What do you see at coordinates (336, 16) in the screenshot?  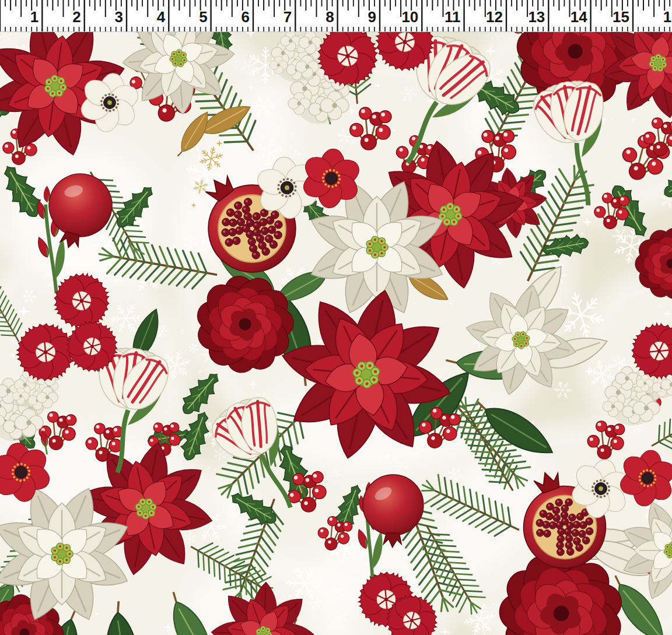 I see `ruler-scale: 1234567891011121314151` at bounding box center [336, 16].